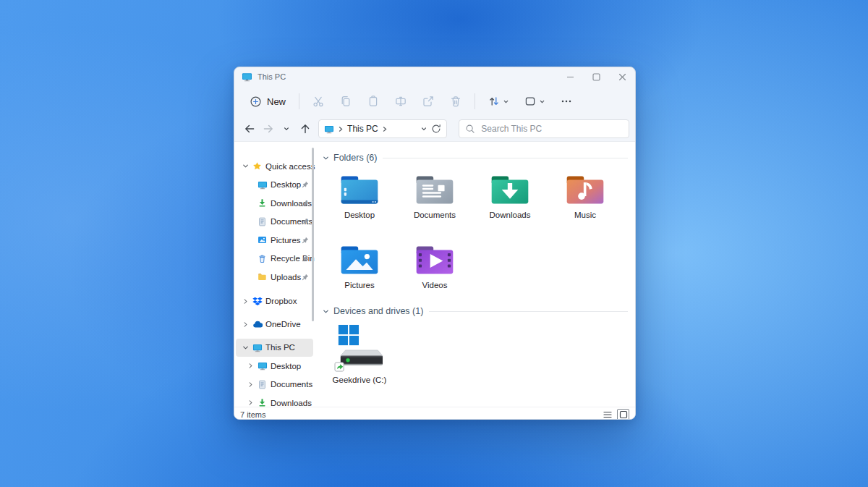  Describe the element at coordinates (275, 302) in the screenshot. I see `sidebar-item-dropbox: Dropbox` at that location.